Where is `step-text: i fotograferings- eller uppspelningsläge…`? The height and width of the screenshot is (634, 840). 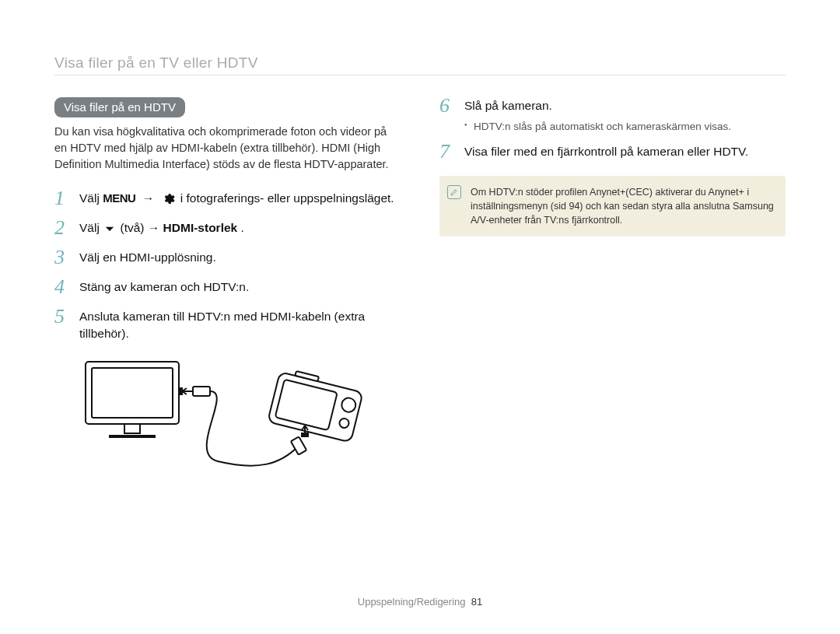
step-text: i fotograferings- eller uppspelningsläge… is located at coordinates (288, 198).